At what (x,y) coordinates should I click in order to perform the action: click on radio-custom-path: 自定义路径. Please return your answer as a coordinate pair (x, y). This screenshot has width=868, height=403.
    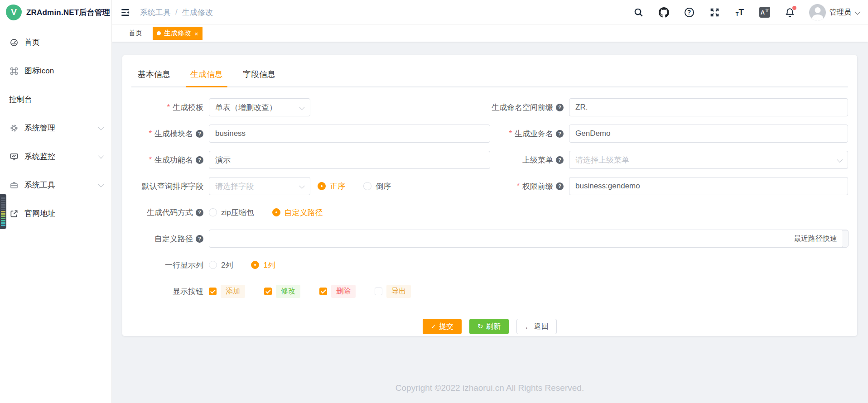
    Looking at the image, I should click on (298, 213).